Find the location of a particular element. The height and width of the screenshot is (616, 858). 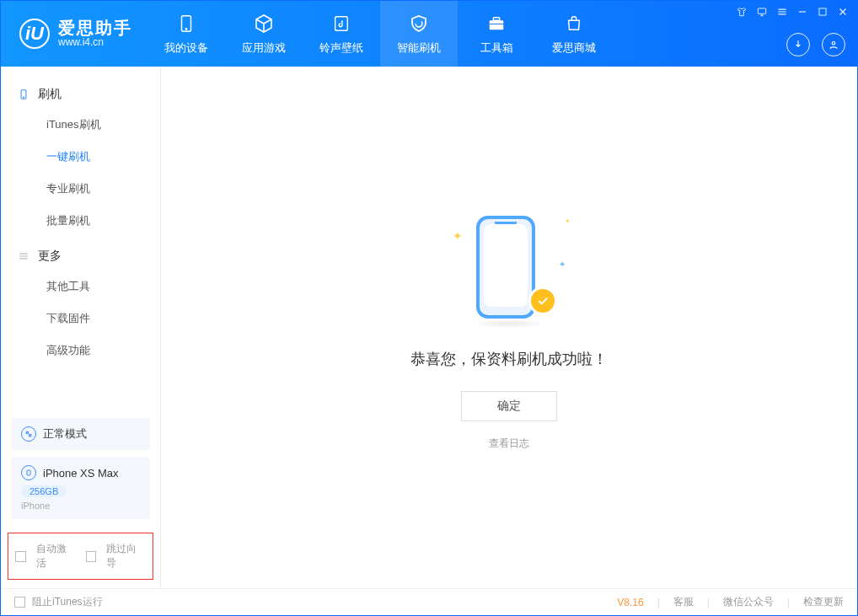

section-title: 刷机 is located at coordinates (50, 94).